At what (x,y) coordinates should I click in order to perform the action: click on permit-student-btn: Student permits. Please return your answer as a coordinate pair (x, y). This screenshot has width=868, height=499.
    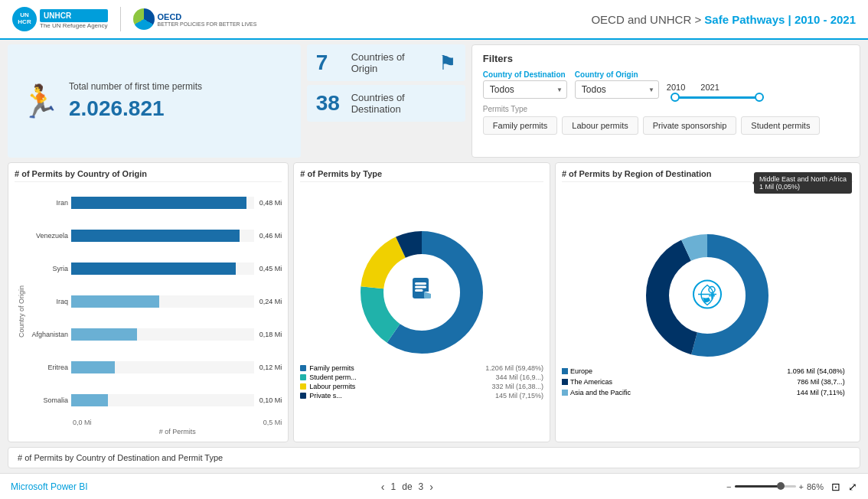
    Looking at the image, I should click on (781, 126).